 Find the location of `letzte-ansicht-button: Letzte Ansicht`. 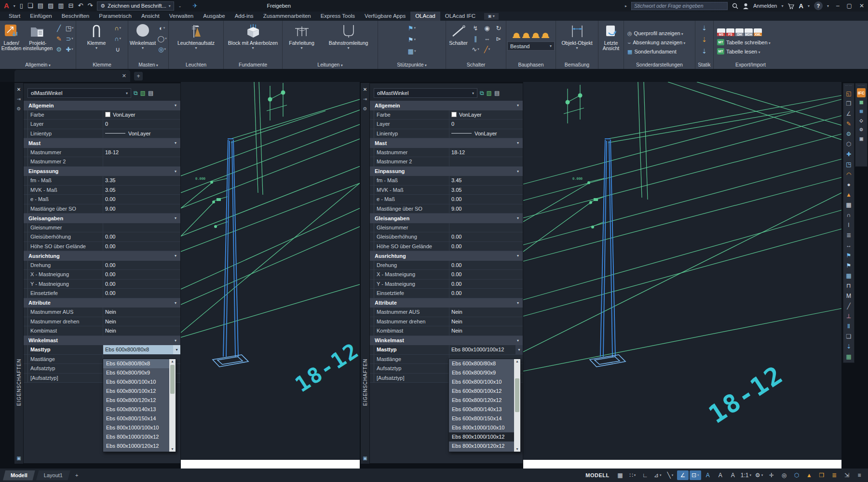

letzte-ansicht-button: Letzte Ansicht is located at coordinates (611, 37).